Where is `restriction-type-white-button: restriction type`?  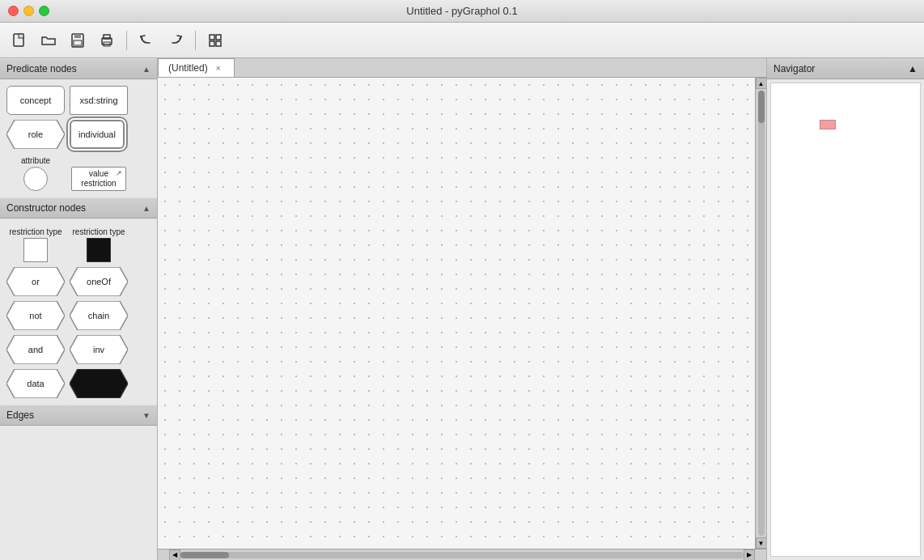 restriction-type-white-button: restriction type is located at coordinates (36, 244).